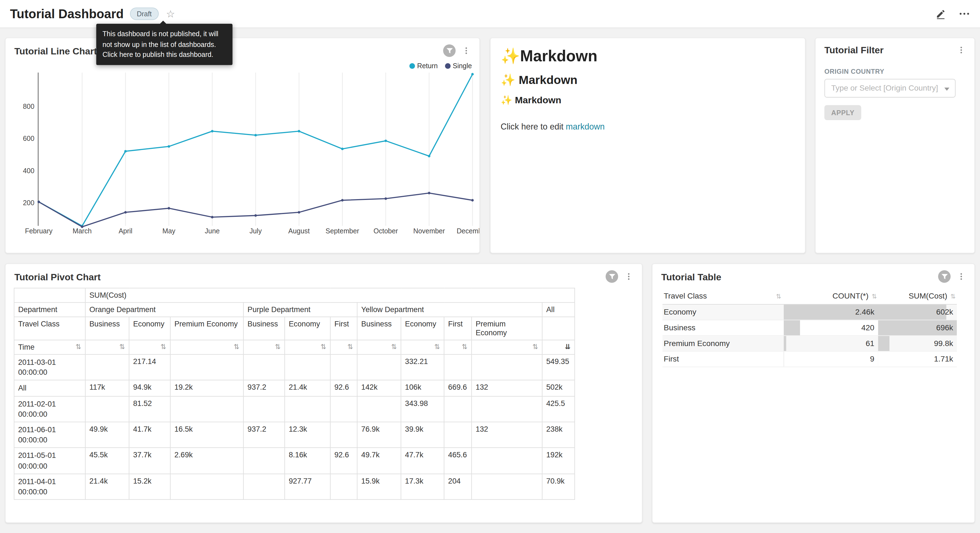 This screenshot has height=533, width=980. I want to click on pivot-cell: 15.2k, so click(150, 487).